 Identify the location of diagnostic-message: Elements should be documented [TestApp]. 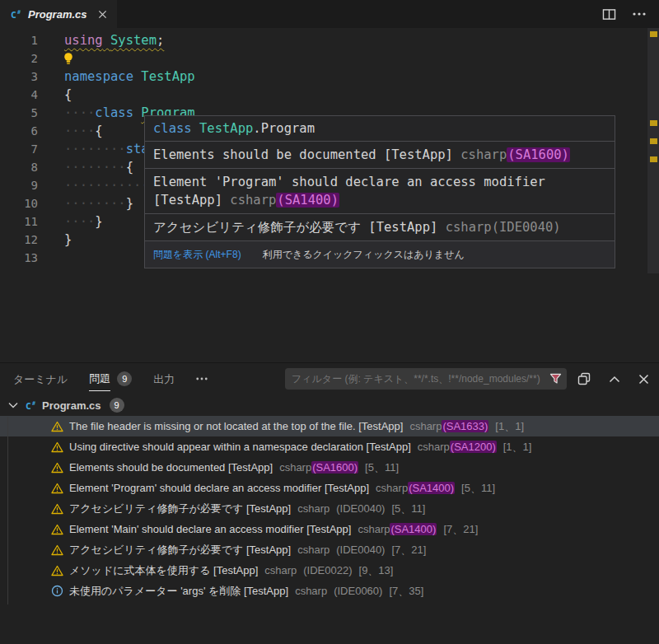
(306, 155).